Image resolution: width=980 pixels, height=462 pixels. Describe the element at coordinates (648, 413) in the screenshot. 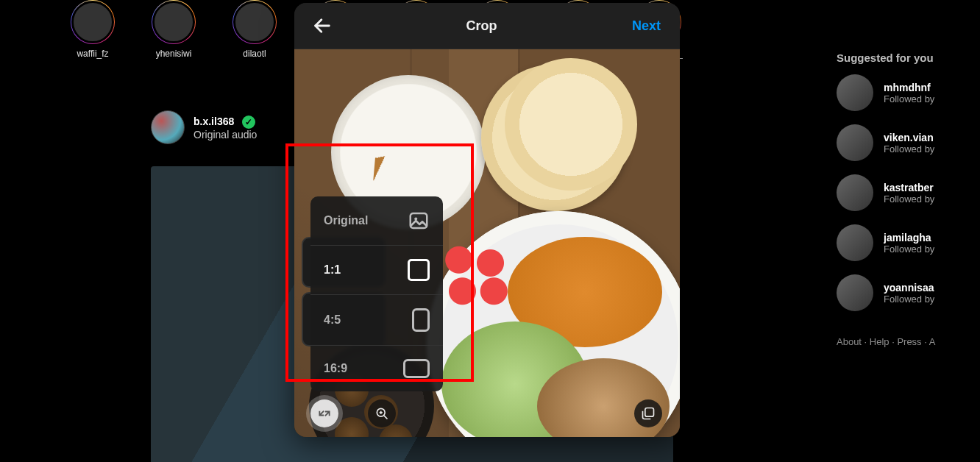

I see `multi-select-button` at that location.